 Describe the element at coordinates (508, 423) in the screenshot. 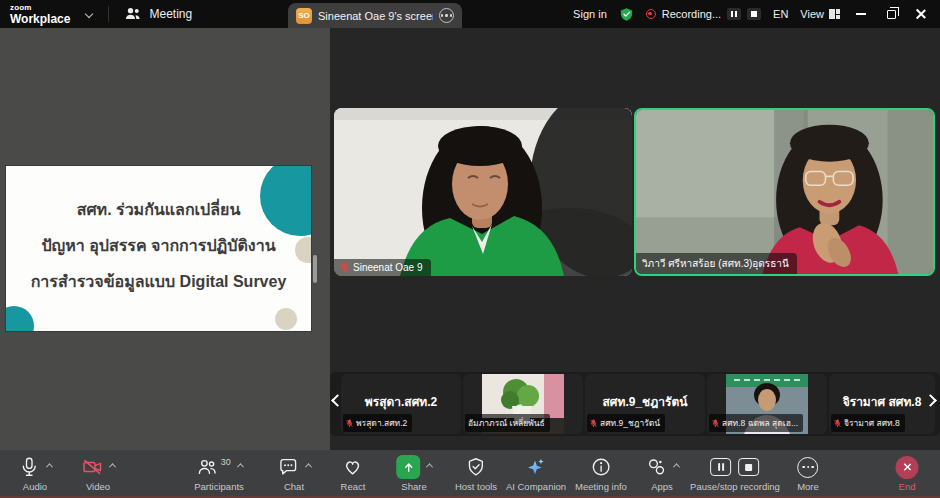

I see `tile-name-tag: อัมภาภรณ์ เหลี่ยพันธ์` at that location.